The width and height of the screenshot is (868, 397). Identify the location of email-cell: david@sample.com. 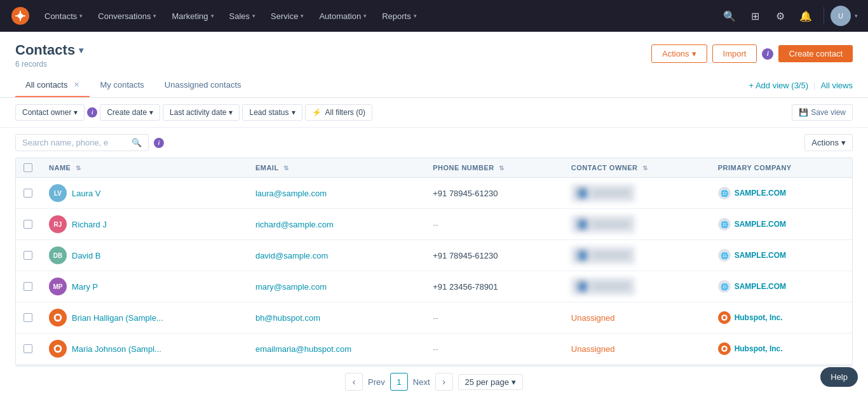
(337, 255).